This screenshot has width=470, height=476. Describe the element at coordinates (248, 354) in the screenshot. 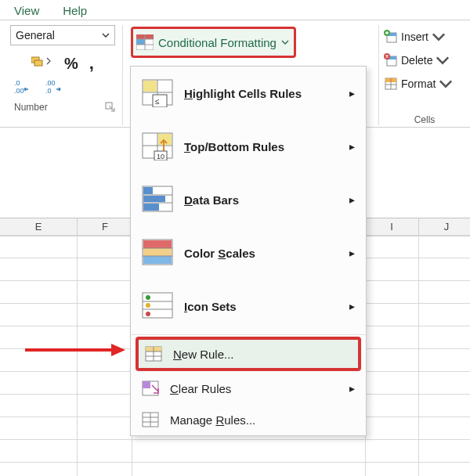

I see `menu-new-rule: New Rule...` at that location.